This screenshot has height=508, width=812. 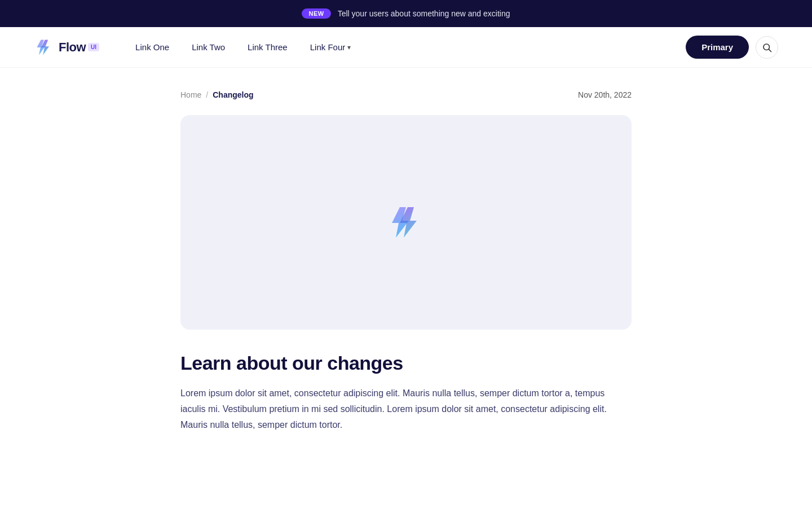 I want to click on breadcrumb-left: Home / Changelog, so click(x=217, y=95).